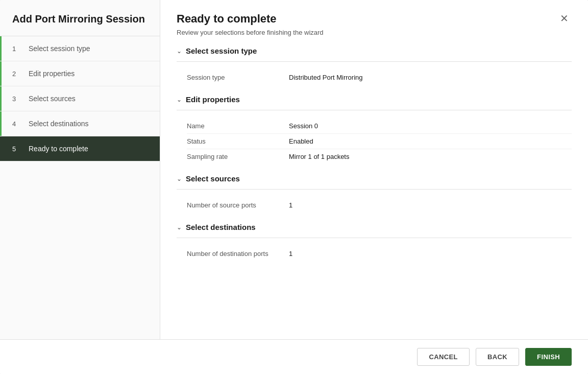  I want to click on section-rows: Session typeDistributed Port Mirroring, so click(374, 78).